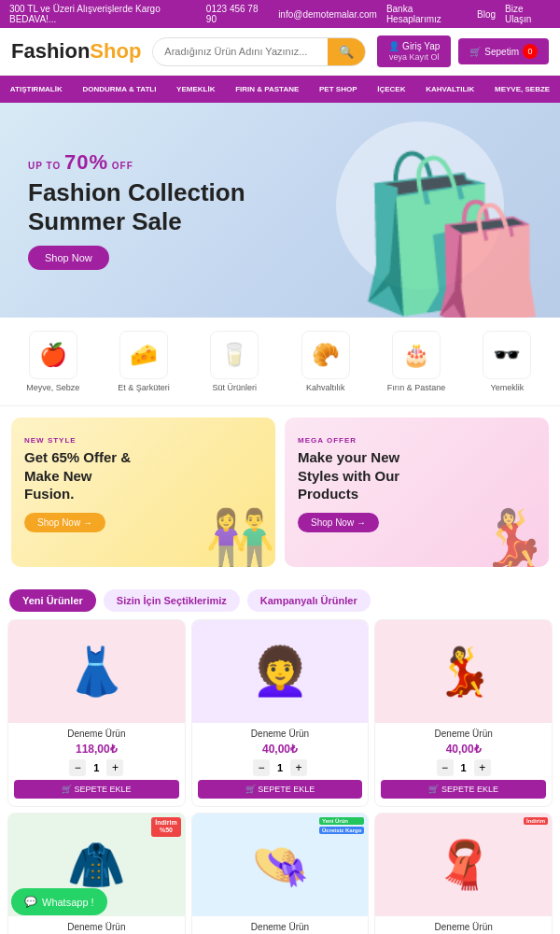 This screenshot has height=934, width=560. I want to click on email-text: info@demotemalar.com, so click(328, 15).